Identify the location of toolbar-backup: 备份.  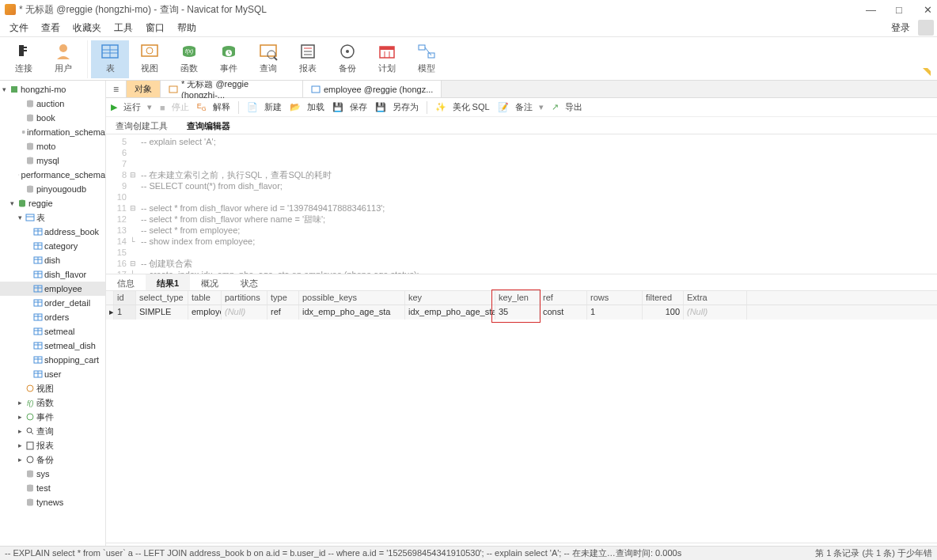
(347, 59).